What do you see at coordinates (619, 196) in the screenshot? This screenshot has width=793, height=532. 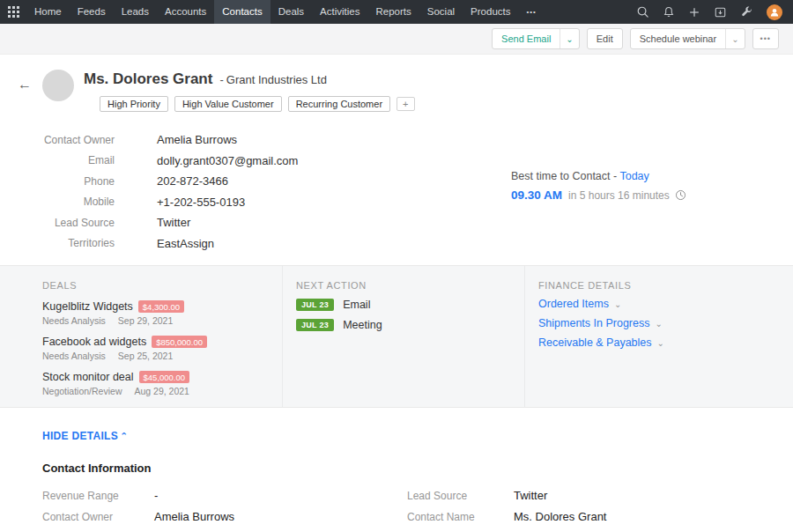 I see `best-time-relative: in 5 hours 16 minutes` at bounding box center [619, 196].